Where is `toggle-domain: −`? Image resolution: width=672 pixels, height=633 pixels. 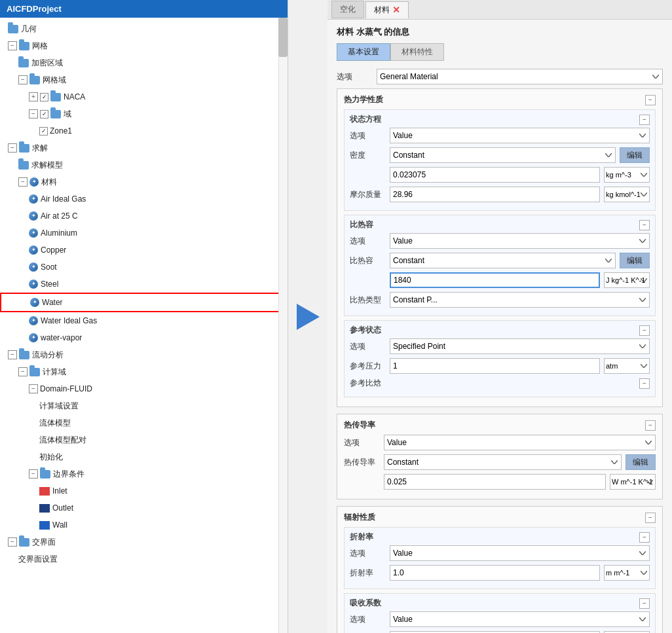 toggle-domain: − is located at coordinates (33, 114).